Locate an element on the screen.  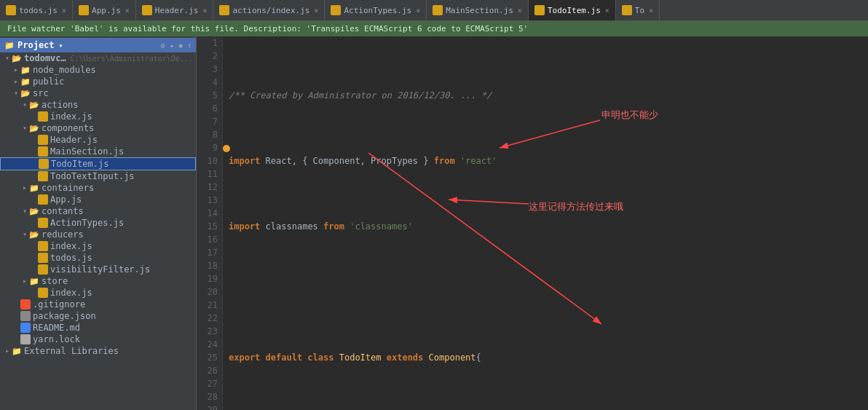
tab-label: todos.js is located at coordinates (38, 10).